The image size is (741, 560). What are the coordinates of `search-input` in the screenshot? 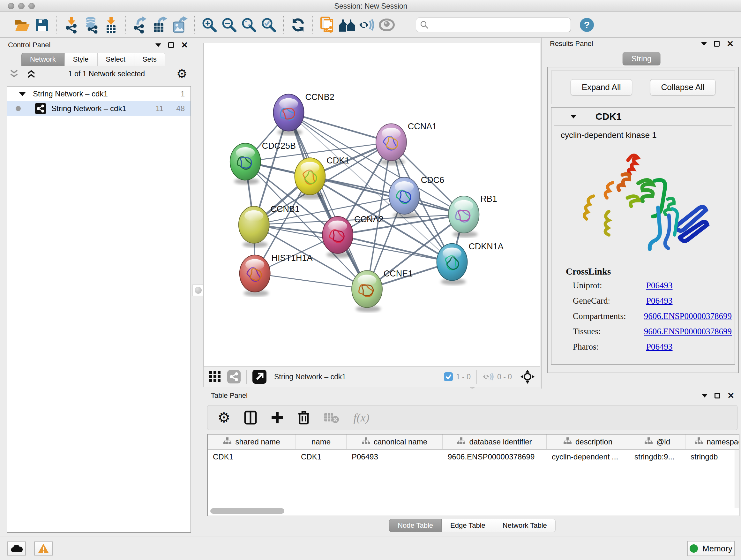 It's located at (496, 25).